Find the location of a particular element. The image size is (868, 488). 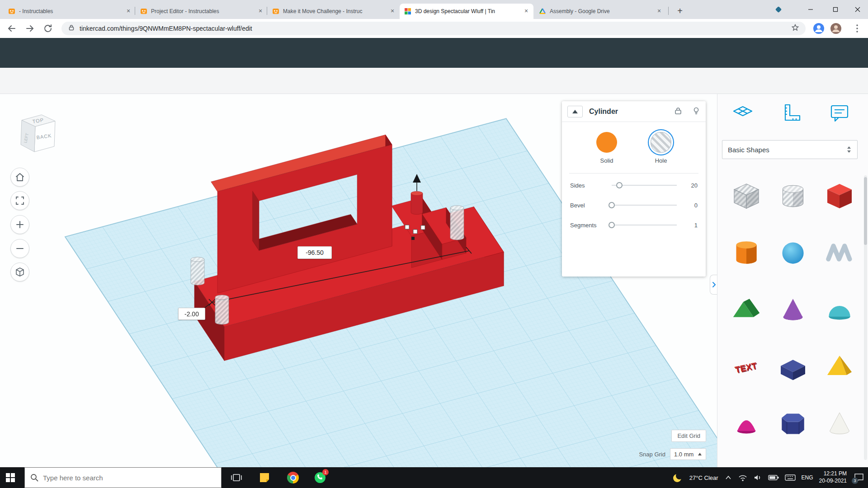

tab-separator is located at coordinates (668, 11).